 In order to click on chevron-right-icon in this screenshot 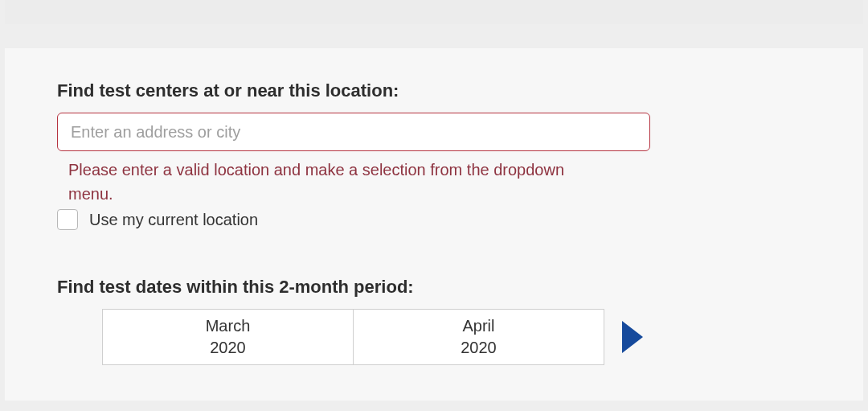, I will do `click(633, 337)`.